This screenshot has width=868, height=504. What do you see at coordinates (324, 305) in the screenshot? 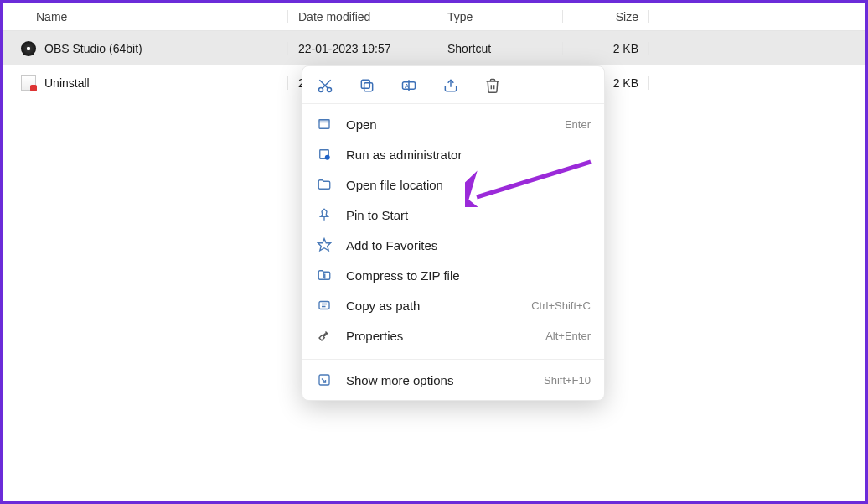
I see `copy-path-icon` at bounding box center [324, 305].